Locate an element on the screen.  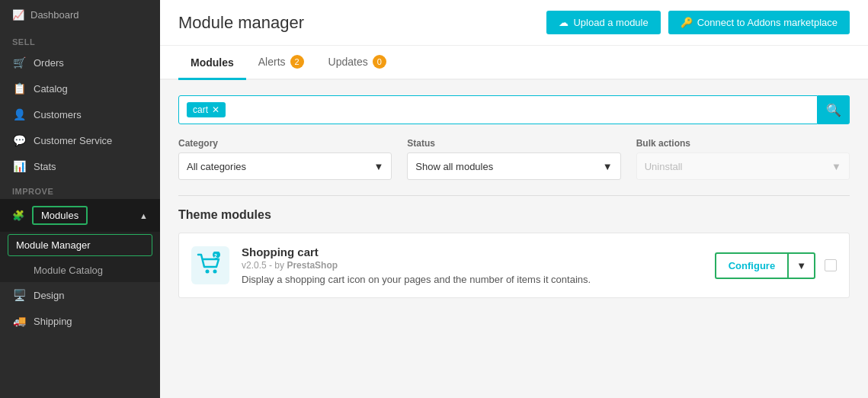
upload-label: Upload a module is located at coordinates (610, 23).